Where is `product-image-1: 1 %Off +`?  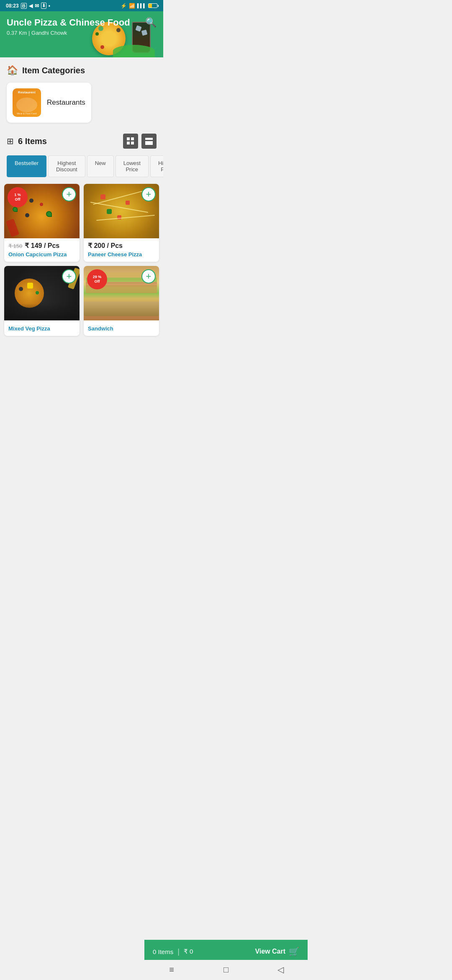
product-image-1: 1 %Off + is located at coordinates (42, 211).